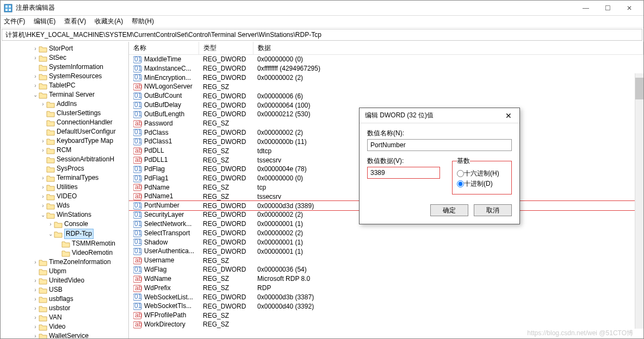  What do you see at coordinates (69, 76) in the screenshot?
I see `tree-item: ›SystemResources` at bounding box center [69, 76].